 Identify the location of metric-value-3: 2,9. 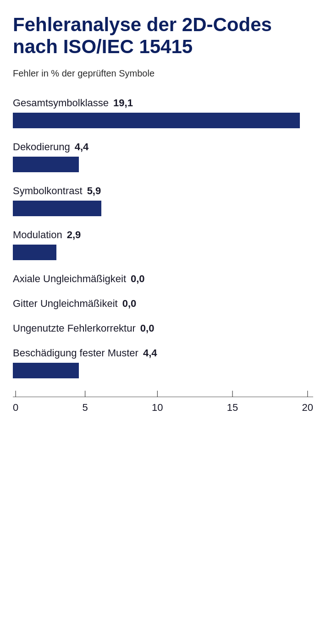
(74, 235).